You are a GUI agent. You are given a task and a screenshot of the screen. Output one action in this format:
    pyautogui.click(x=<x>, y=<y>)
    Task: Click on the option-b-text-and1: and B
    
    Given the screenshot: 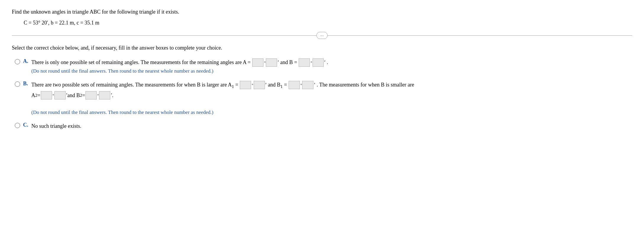 What is the action you would take?
    pyautogui.click(x=274, y=85)
    